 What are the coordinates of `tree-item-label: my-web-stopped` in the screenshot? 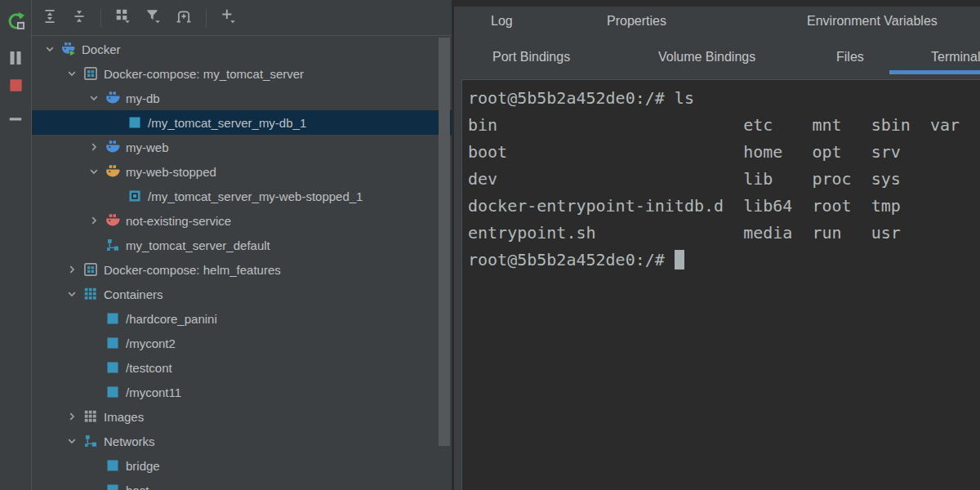 It's located at (172, 172).